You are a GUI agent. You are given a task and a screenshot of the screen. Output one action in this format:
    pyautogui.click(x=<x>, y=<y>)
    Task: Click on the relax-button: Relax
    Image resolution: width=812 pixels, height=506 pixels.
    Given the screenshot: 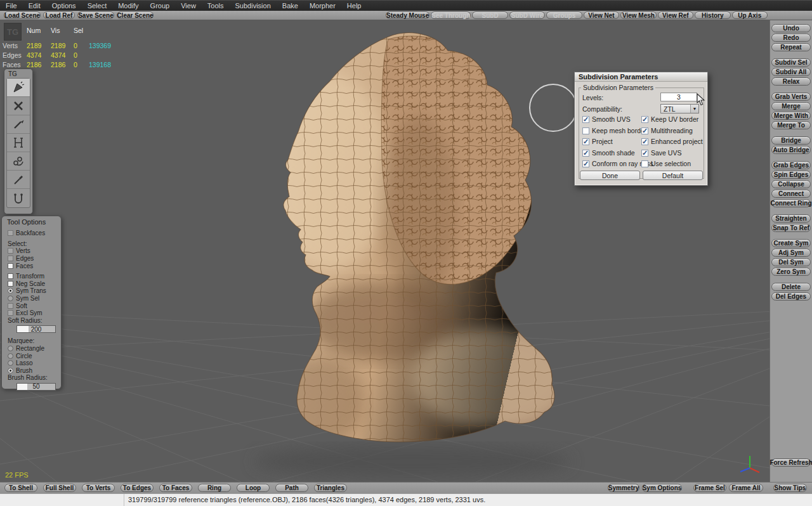 What is the action you would take?
    pyautogui.click(x=791, y=81)
    